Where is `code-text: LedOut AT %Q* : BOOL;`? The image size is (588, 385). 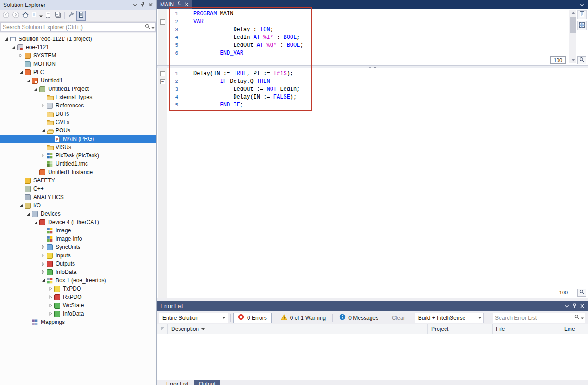 code-text: LedOut AT %Q* : BOOL; is located at coordinates (242, 45).